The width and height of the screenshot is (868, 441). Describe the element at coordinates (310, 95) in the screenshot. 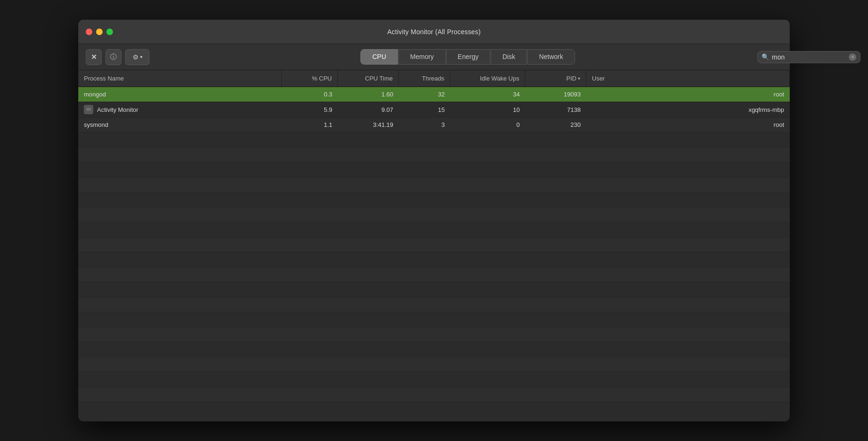

I see `cell-cpu-pct: 0.3` at that location.